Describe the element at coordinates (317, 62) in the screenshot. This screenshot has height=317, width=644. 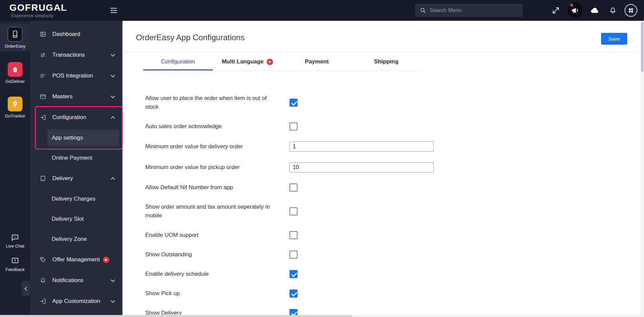
I see `tab-payment: Payment` at that location.